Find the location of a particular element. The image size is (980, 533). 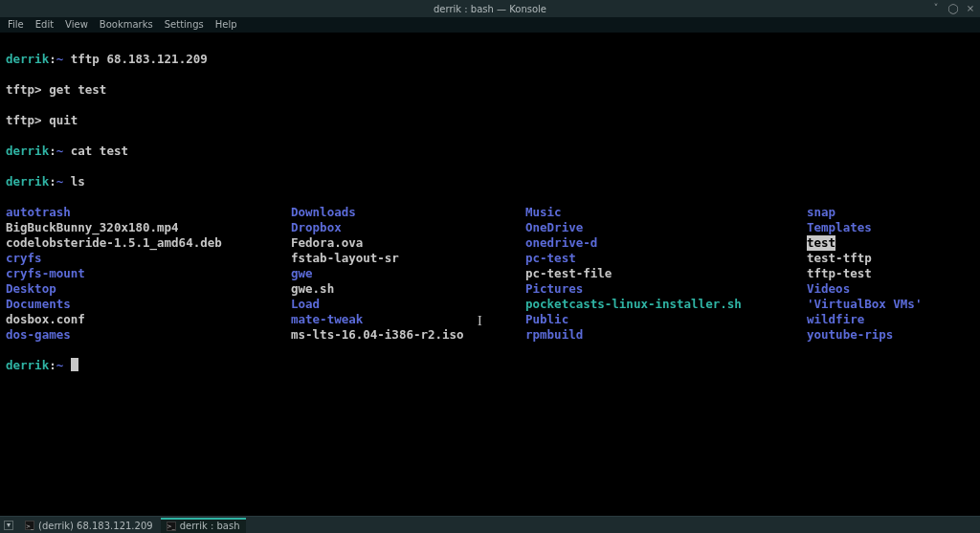

window-controls: ˅ ◯ ⨯ is located at coordinates (953, 8).